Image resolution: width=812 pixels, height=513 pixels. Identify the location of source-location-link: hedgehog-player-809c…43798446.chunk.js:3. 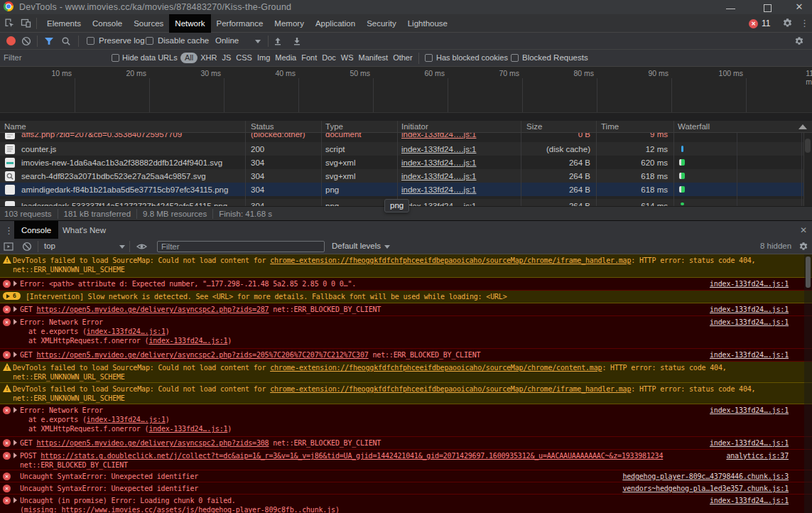
(705, 476).